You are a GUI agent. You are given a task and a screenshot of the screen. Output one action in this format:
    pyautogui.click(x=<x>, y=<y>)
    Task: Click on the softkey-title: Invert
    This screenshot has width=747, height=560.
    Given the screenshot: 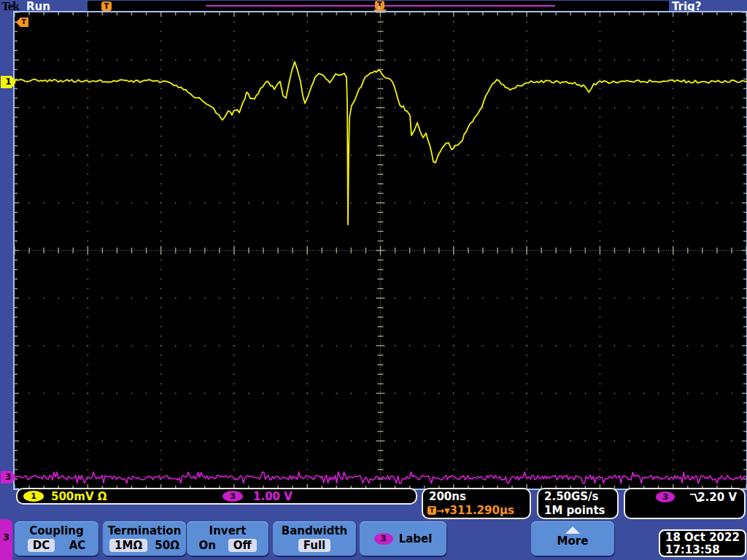 What is the action you would take?
    pyautogui.click(x=228, y=529)
    